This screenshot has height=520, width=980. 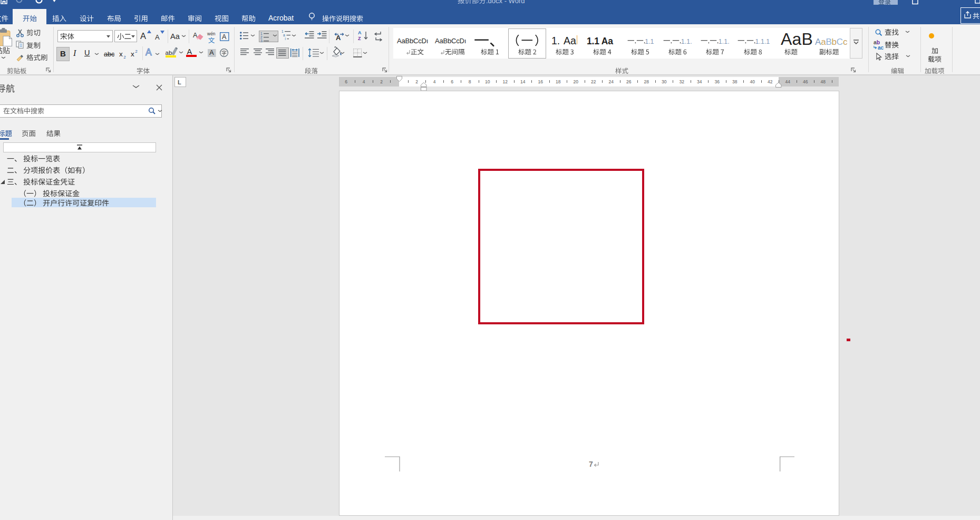 I want to click on svg-text: a, so click(x=284, y=35).